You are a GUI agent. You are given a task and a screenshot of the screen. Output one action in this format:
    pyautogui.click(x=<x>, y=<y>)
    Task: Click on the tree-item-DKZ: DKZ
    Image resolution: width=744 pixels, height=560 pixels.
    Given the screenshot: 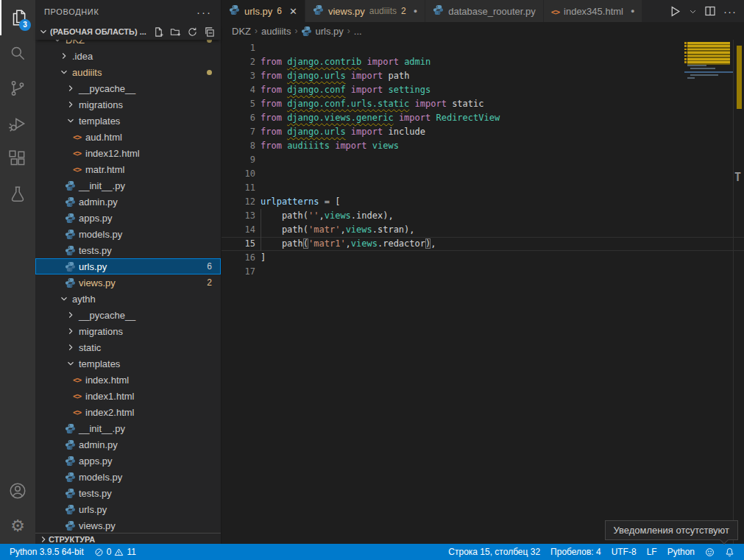 What is the action you would take?
    pyautogui.click(x=128, y=44)
    